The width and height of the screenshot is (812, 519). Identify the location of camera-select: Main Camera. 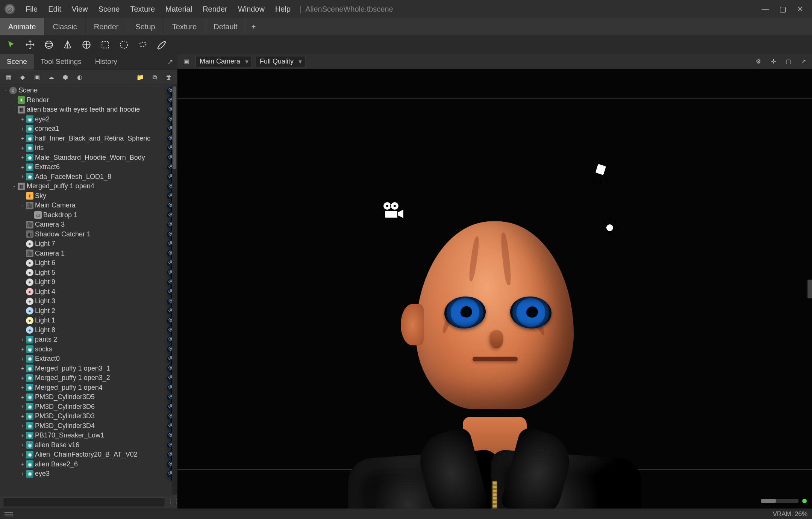
(224, 62).